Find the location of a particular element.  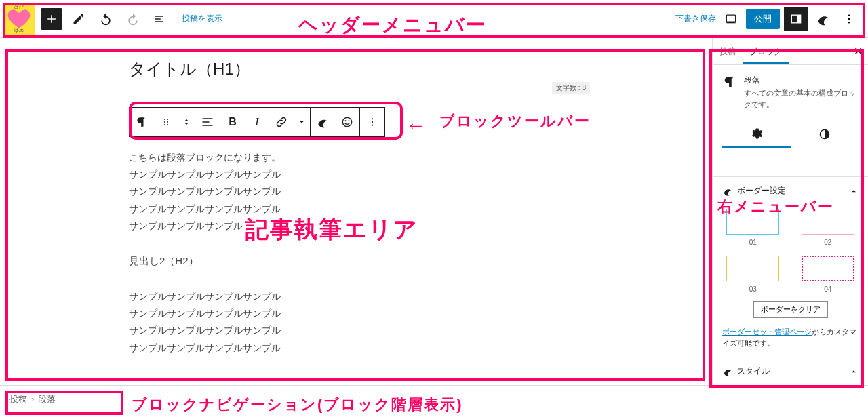

header-right: 下書き保存 公開 is located at coordinates (768, 19).